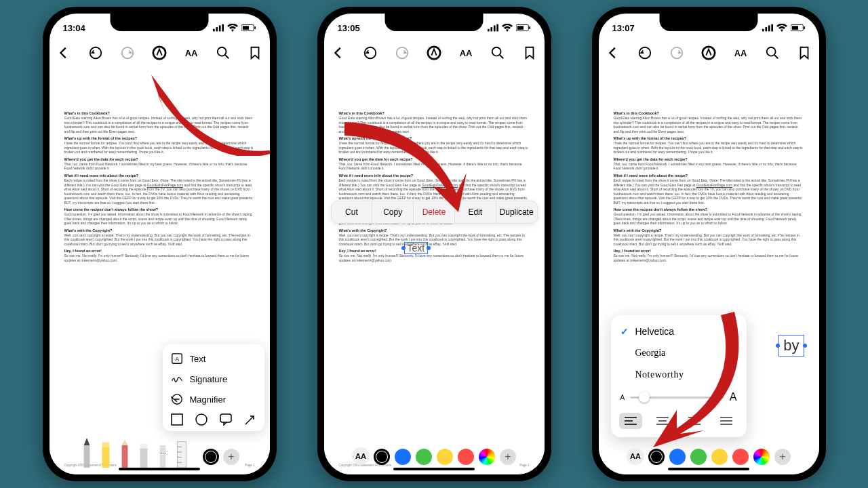 The width and height of the screenshot is (868, 488). Describe the element at coordinates (106, 451) in the screenshot. I see `highlighter-tool` at that location.